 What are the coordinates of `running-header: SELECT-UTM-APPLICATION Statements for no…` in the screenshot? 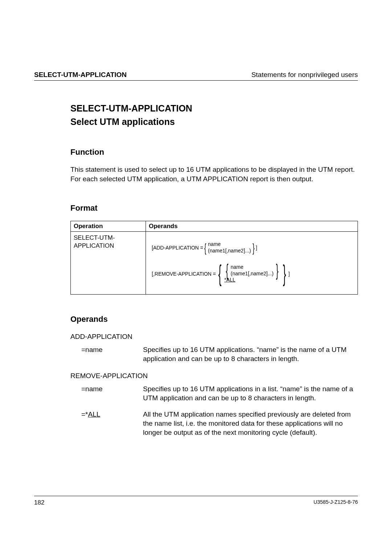 It's located at (196, 76).